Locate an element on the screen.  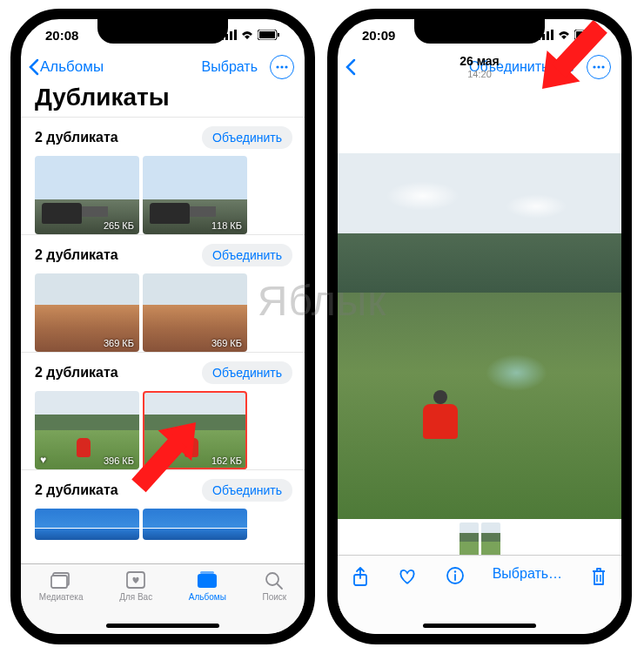
search-icon is located at coordinates (274, 580).